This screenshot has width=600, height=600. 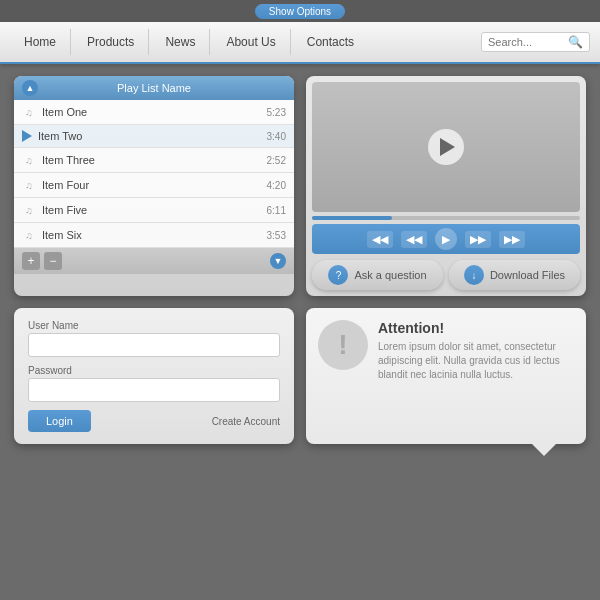 What do you see at coordinates (352, 218) in the screenshot?
I see `video-progress-fill` at bounding box center [352, 218].